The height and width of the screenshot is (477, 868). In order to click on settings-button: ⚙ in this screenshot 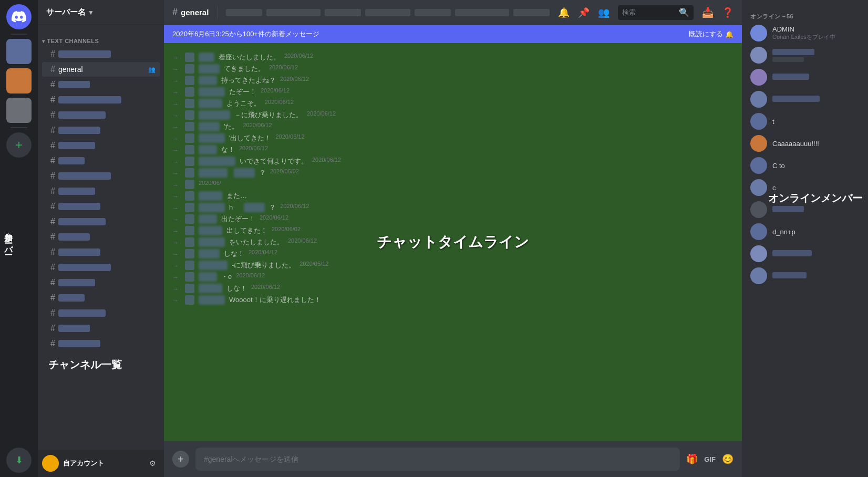, I will do `click(152, 463)`.